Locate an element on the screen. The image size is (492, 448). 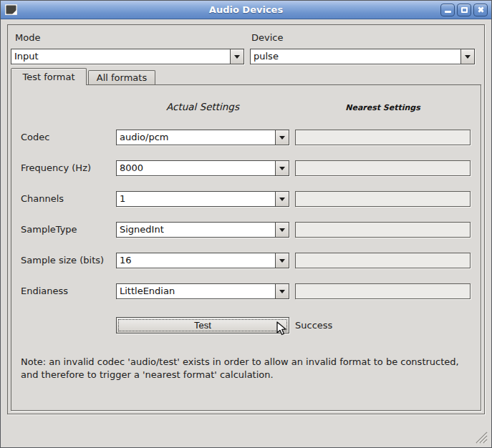
sample-size-select: 16 is located at coordinates (203, 260).